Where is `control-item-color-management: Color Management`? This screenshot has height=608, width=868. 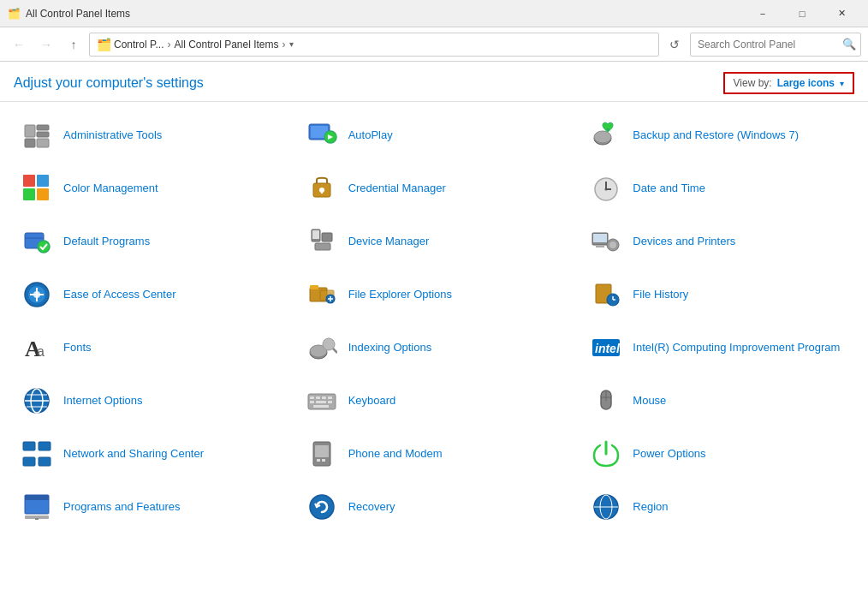 control-item-color-management: Color Management is located at coordinates (149, 188).